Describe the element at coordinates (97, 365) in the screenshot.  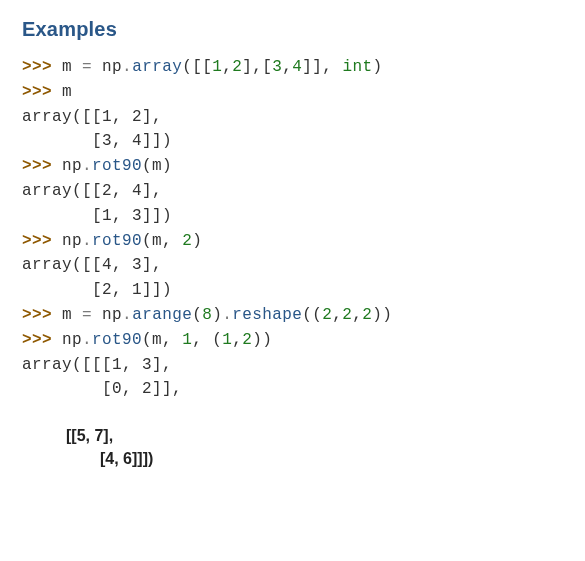
I see `output-line: array([[[1, 3],` at that location.